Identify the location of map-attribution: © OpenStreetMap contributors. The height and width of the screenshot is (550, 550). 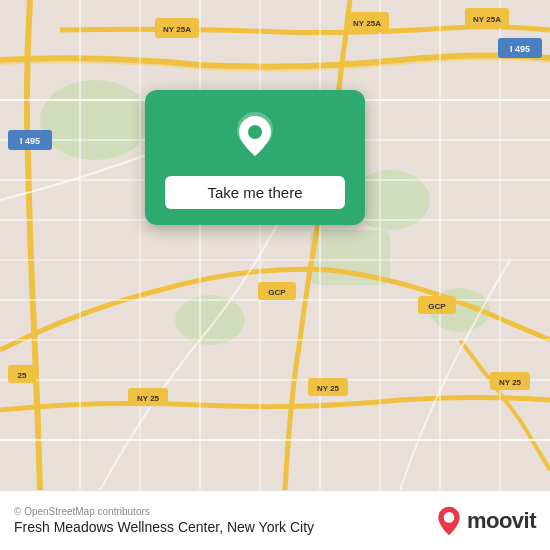
(224, 512).